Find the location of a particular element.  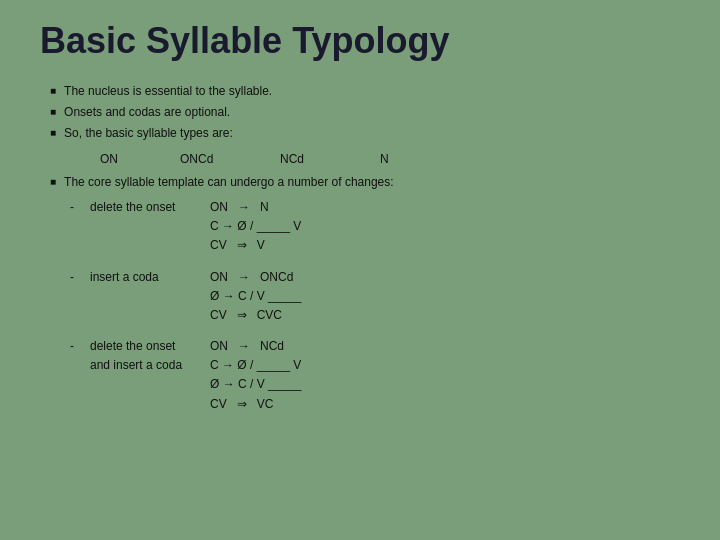

dash-2: - is located at coordinates (80, 278).